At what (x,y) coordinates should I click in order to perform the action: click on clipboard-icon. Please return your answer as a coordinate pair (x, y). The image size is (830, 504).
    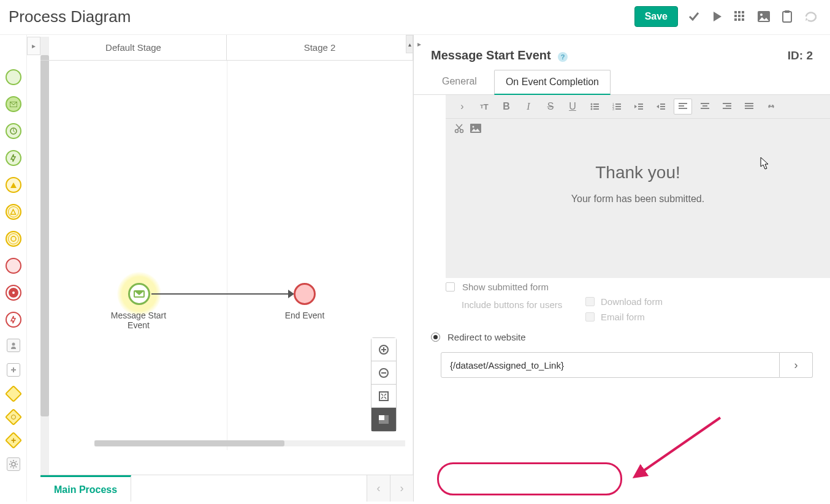
    Looking at the image, I should click on (787, 17).